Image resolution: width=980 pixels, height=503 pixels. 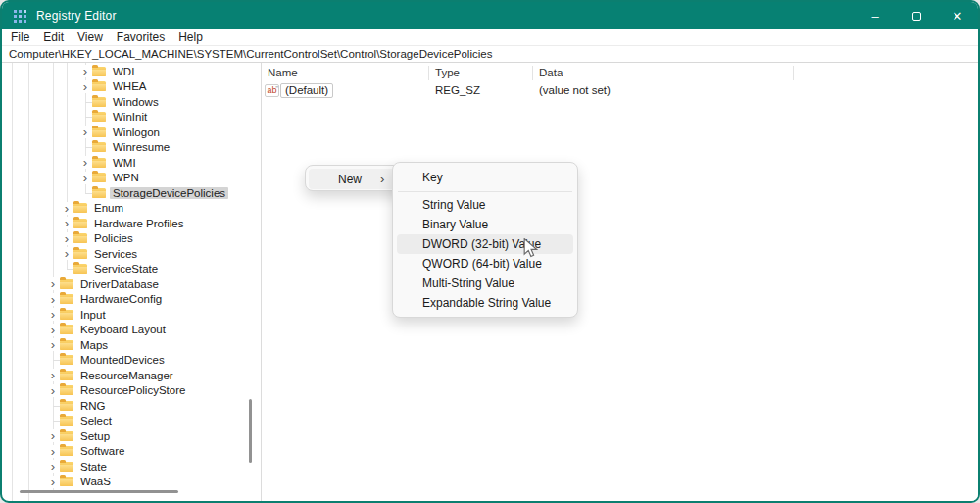 I want to click on tree-item-whea: ›WHEA, so click(x=131, y=87).